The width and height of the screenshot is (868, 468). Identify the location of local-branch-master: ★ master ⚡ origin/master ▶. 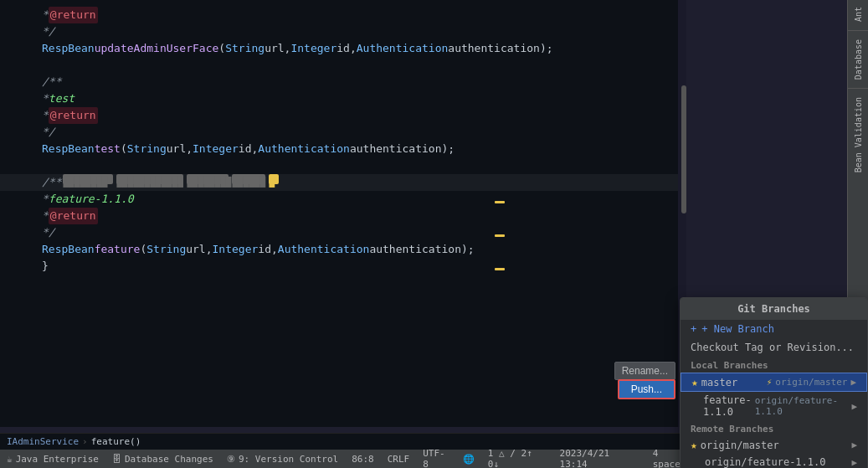
(773, 382).